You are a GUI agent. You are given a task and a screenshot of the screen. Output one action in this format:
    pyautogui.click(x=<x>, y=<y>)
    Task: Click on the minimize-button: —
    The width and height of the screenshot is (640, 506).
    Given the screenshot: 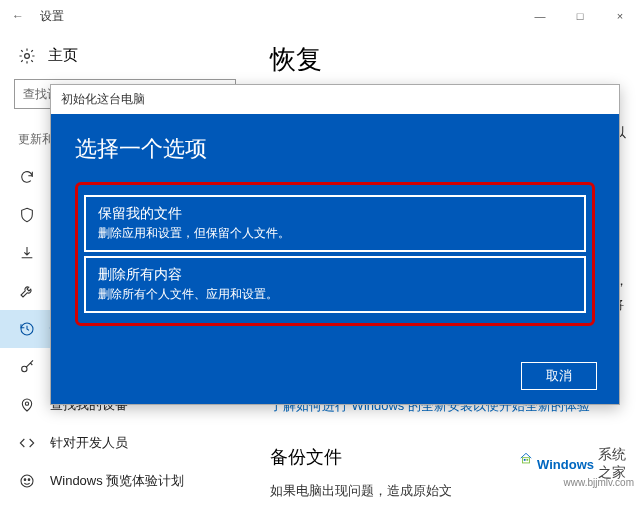 What is the action you would take?
    pyautogui.click(x=540, y=16)
    